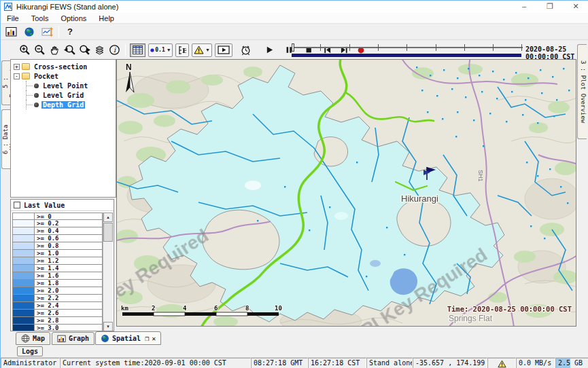 Image resolution: width=588 pixels, height=368 pixels. Describe the element at coordinates (57, 328) in the screenshot. I see `legend-row: >= 3.0` at that location.